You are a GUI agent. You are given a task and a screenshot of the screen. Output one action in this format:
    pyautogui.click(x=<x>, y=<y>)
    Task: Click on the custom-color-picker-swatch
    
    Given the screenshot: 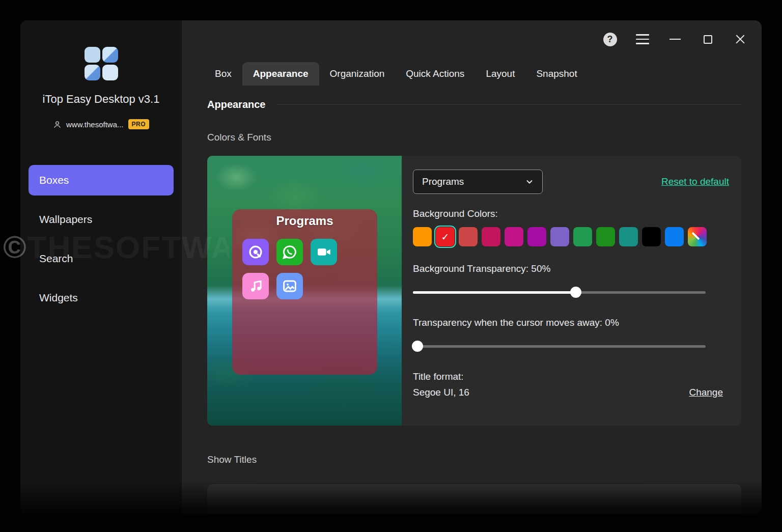 What is the action you would take?
    pyautogui.click(x=697, y=237)
    